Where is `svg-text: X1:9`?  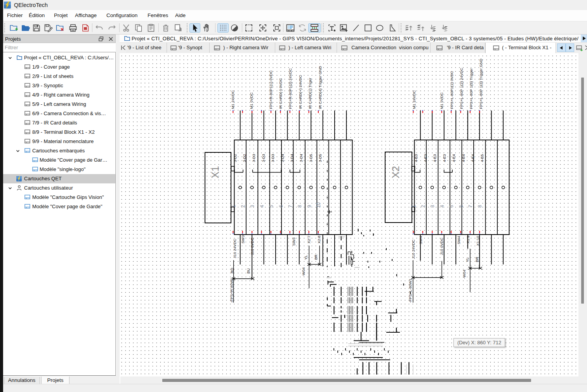 svg-text: X1:9 is located at coordinates (468, 240).